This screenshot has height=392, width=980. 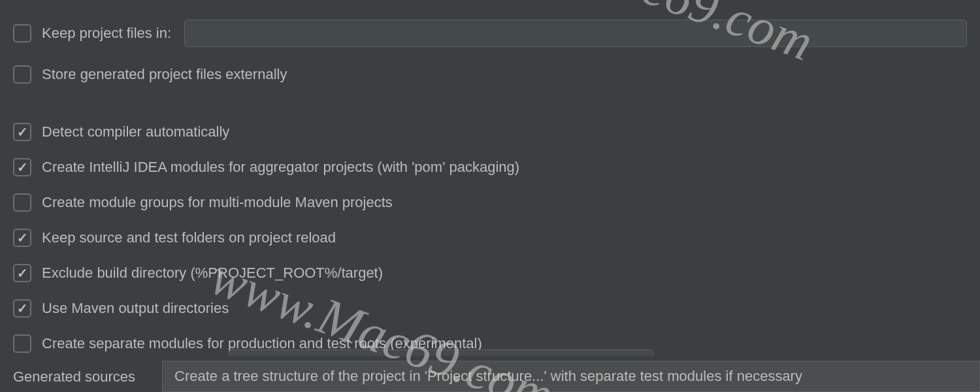 What do you see at coordinates (490, 74) in the screenshot?
I see `store-externally-row: Store generated project files externally` at bounding box center [490, 74].